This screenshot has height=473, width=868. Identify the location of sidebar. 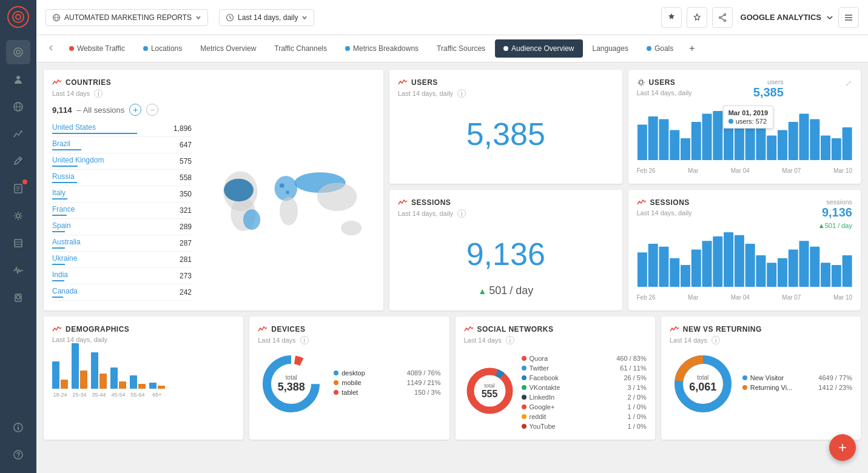
(18, 236).